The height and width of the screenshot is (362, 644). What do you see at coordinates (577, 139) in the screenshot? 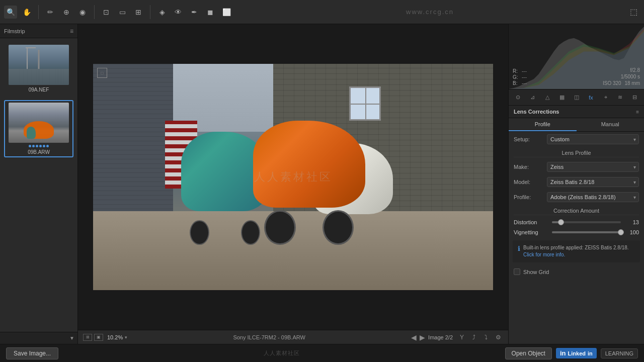
I see `setup-row: Setup: Custom Default` at bounding box center [577, 139].